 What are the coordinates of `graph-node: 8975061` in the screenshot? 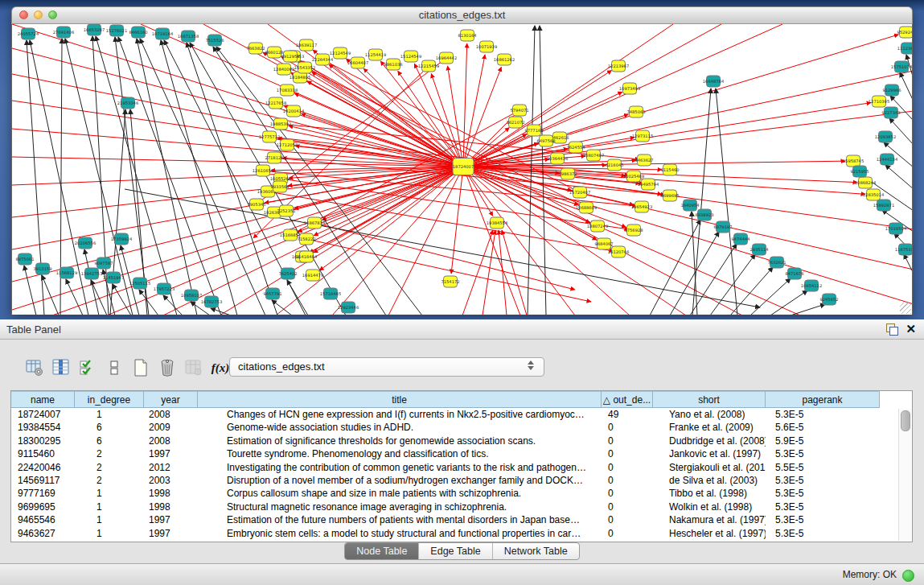 It's located at (24, 259).